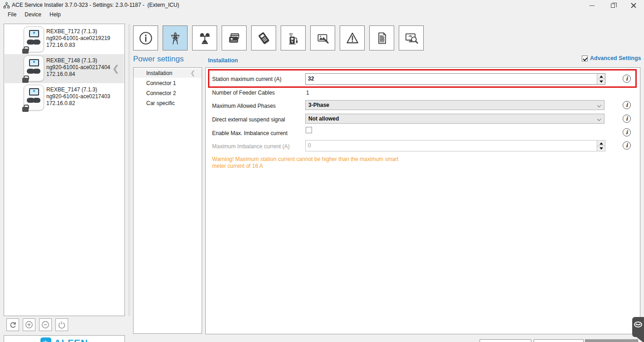 The width and height of the screenshot is (644, 342). What do you see at coordinates (145, 38) in the screenshot?
I see `toolbar-info-button` at bounding box center [145, 38].